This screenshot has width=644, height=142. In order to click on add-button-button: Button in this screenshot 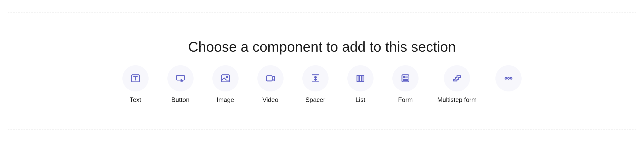, I will do `click(180, 84)`.